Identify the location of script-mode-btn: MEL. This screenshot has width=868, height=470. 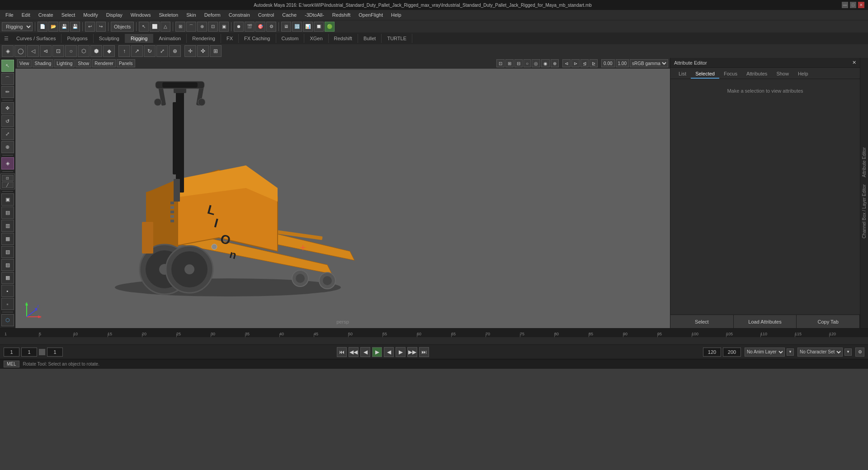
(12, 364).